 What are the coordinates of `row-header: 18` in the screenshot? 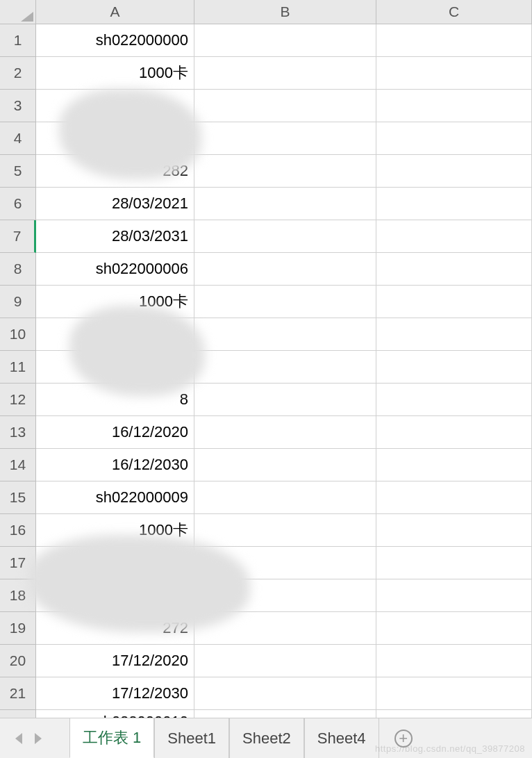 It's located at (18, 596).